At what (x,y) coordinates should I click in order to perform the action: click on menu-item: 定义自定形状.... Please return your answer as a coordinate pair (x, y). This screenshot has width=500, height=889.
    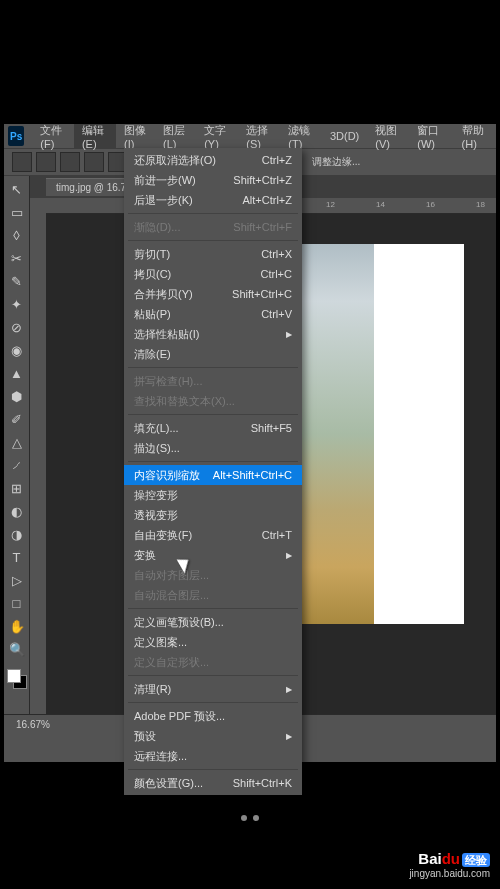
    Looking at the image, I should click on (213, 662).